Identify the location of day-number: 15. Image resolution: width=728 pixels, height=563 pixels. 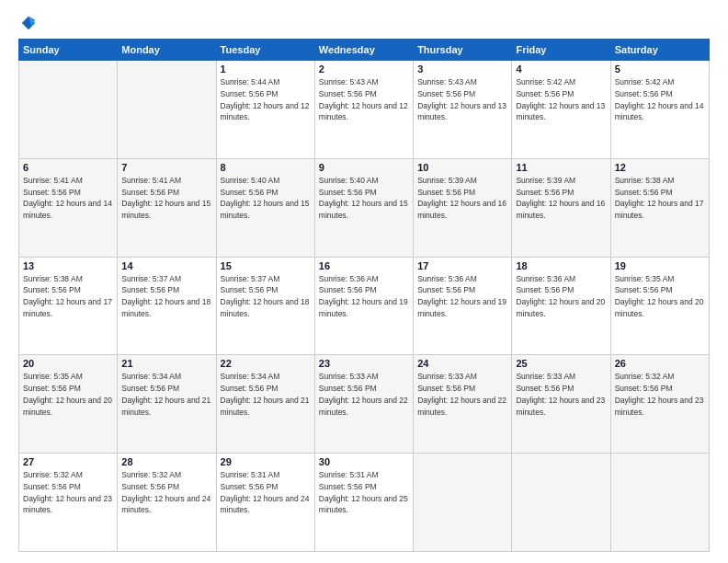
(266, 266).